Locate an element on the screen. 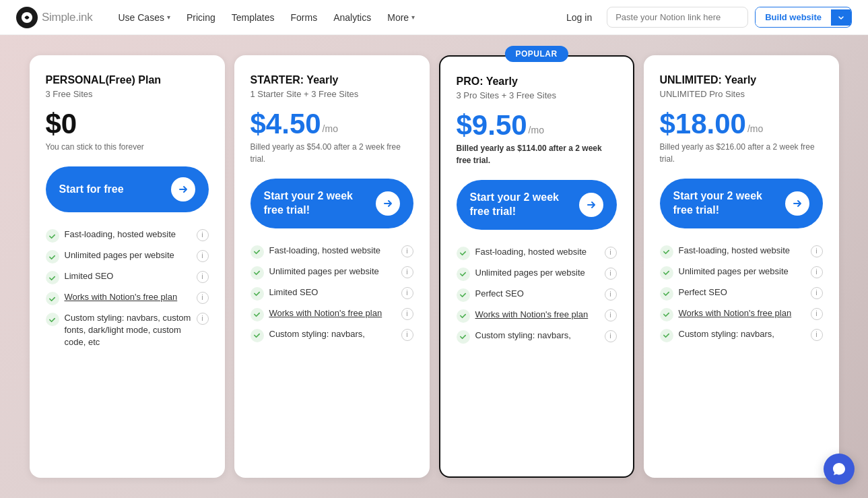 The width and height of the screenshot is (868, 498). plan-name-starter: STARTER: Yearly is located at coordinates (332, 80).